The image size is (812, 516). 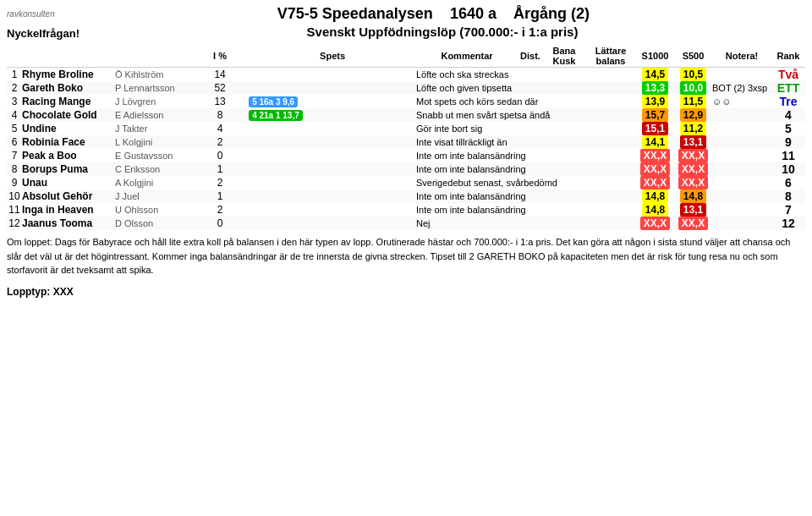 What do you see at coordinates (788, 210) in the screenshot?
I see `row-rank: 7` at bounding box center [788, 210].